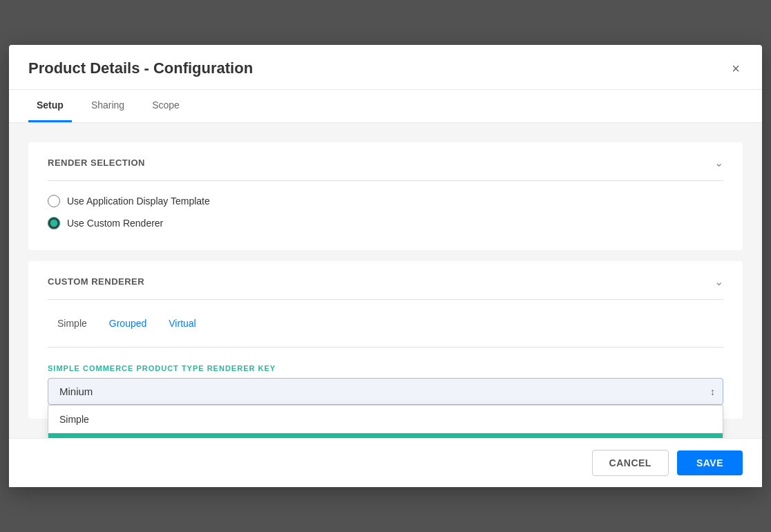 The width and height of the screenshot is (771, 532). I want to click on radio-custom-renderer: Use Custom Renderer, so click(386, 223).